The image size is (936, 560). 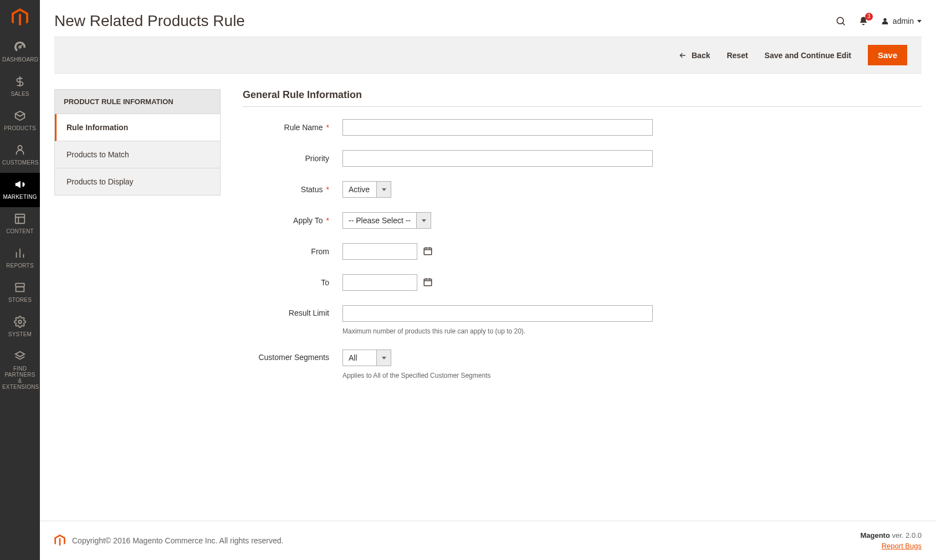 What do you see at coordinates (901, 21) in the screenshot?
I see `account-menu: admin` at bounding box center [901, 21].